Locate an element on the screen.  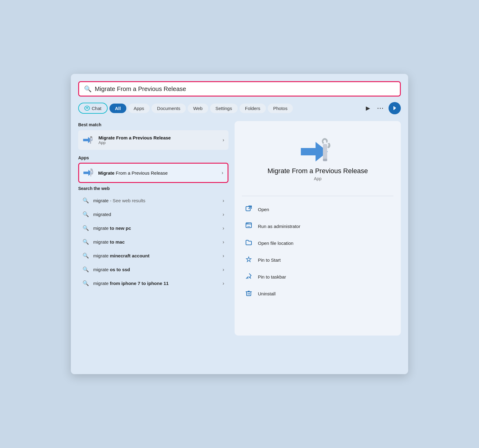
action-file-location-label: Open file location is located at coordinates (276, 243).